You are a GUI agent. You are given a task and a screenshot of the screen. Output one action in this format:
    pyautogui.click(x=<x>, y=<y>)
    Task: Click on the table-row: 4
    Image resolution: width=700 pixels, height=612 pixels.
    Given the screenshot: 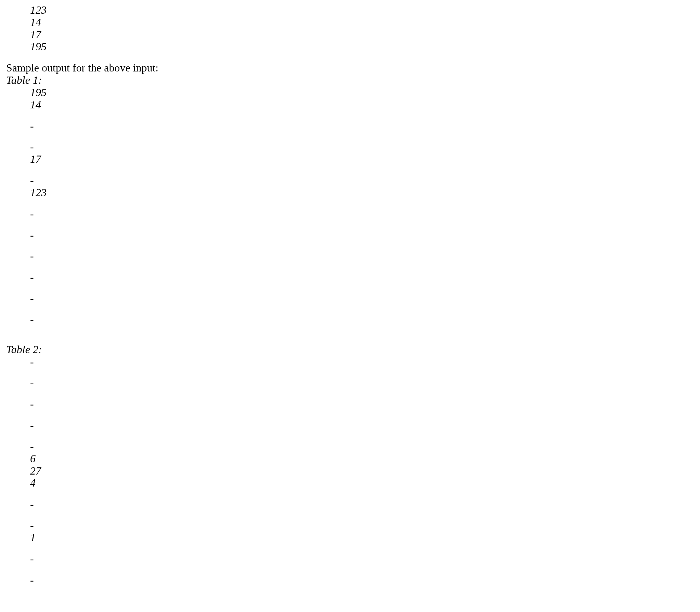 What is the action you would take?
    pyautogui.click(x=362, y=483)
    